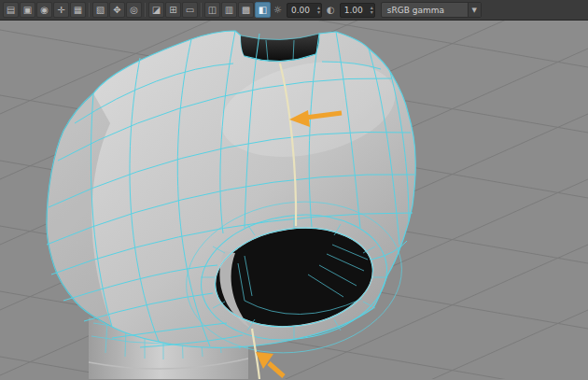 Image resolution: width=588 pixels, height=380 pixels. Describe the element at coordinates (474, 9) in the screenshot. I see `chevron-down-icon: ▼` at that location.